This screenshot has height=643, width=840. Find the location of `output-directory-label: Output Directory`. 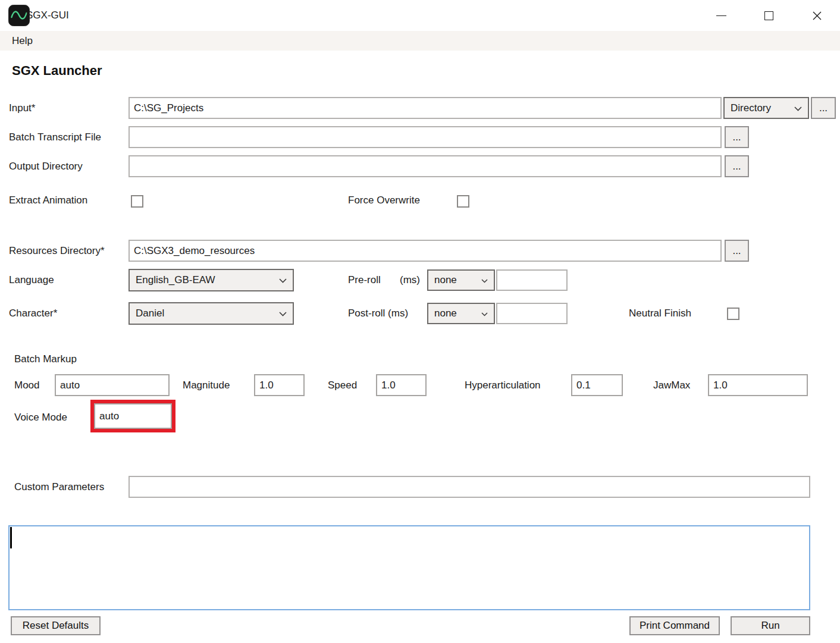

output-directory-label: Output Directory is located at coordinates (46, 167).